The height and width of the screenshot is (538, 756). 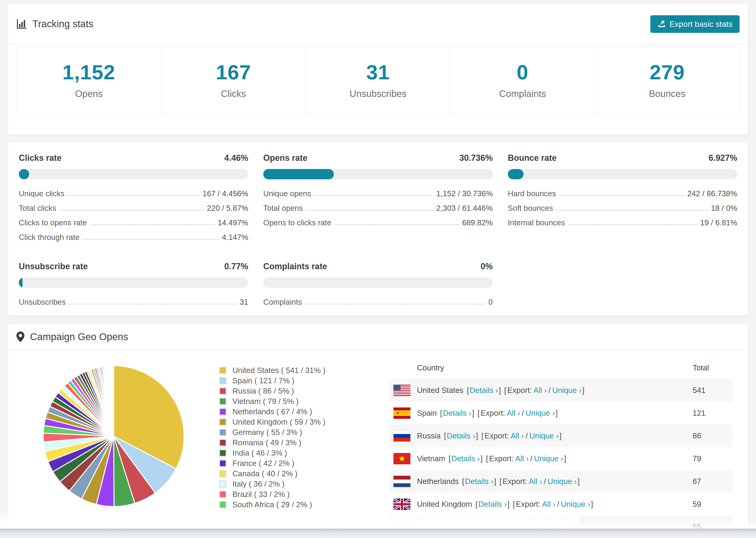 What do you see at coordinates (561, 481) in the screenshot?
I see `geo-table-row-netherlands: Netherlands[Details ›][Export:All ›/Uniq…` at bounding box center [561, 481].